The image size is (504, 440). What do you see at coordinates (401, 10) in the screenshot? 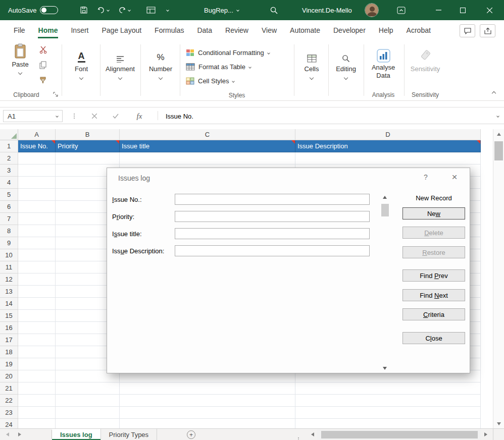
I see `ribbon-display-options-button` at bounding box center [401, 10].